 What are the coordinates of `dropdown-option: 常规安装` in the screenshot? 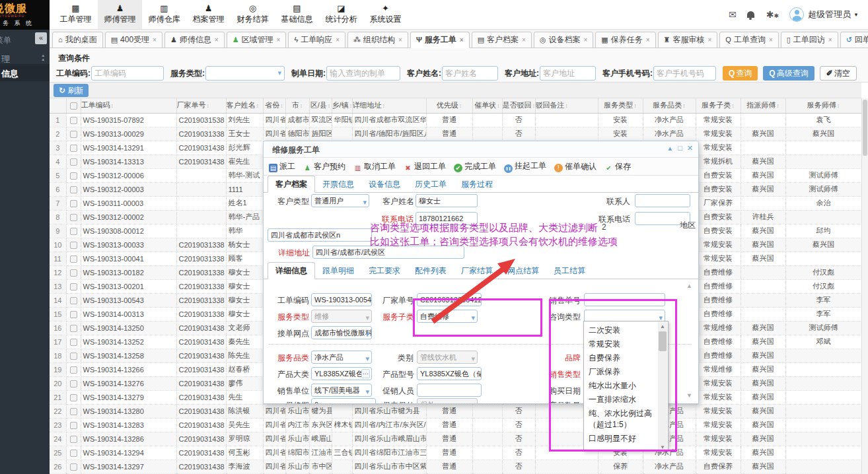 It's located at (620, 345).